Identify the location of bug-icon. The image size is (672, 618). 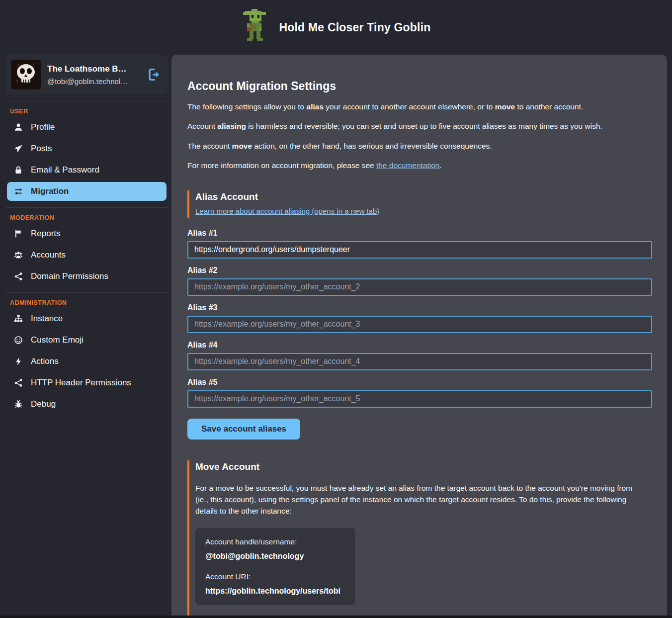
(18, 404).